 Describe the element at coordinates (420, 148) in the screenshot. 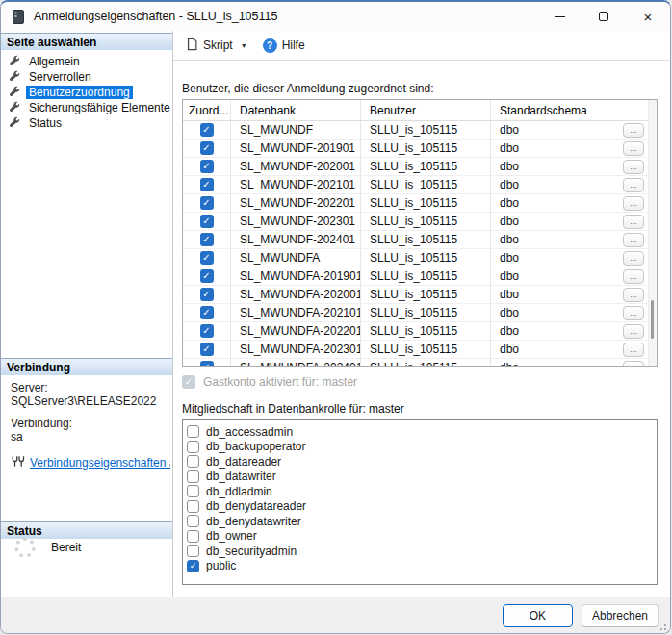

I see `table-row: ✓SL_MWUNDF-201901SLLU_is_105115dbo...` at that location.